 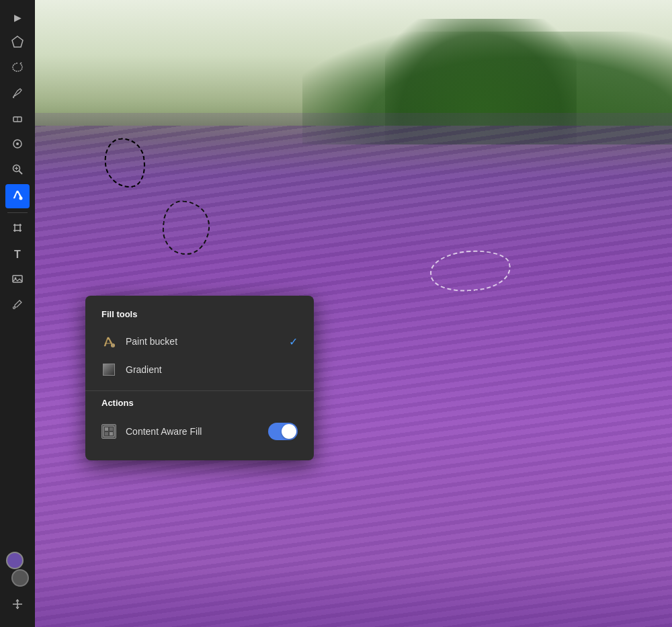 What do you see at coordinates (17, 171) in the screenshot?
I see `zoom-icon` at bounding box center [17, 171].